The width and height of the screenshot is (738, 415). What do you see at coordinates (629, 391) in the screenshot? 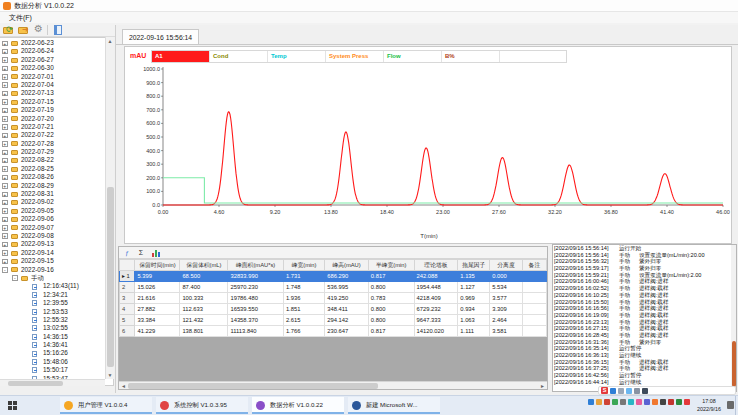
I see `ime-mic-icon` at bounding box center [629, 391].